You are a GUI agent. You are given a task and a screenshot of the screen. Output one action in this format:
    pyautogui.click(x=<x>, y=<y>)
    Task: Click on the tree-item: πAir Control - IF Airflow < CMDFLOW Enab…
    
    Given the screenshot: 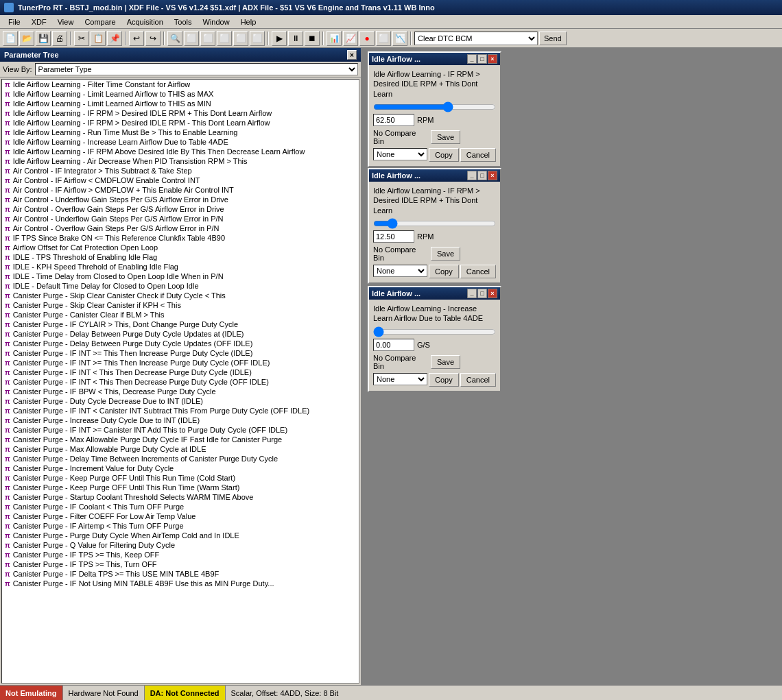 What is the action you would take?
    pyautogui.click(x=180, y=180)
    